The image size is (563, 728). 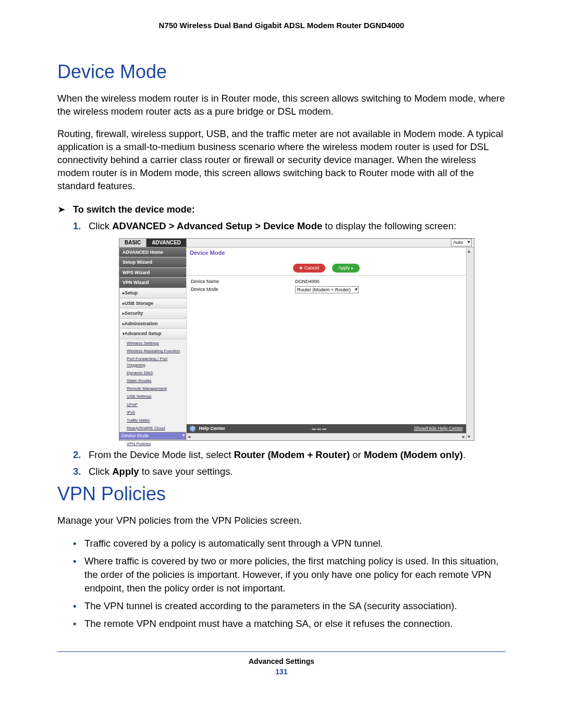 I want to click on page-number: 131, so click(x=282, y=672).